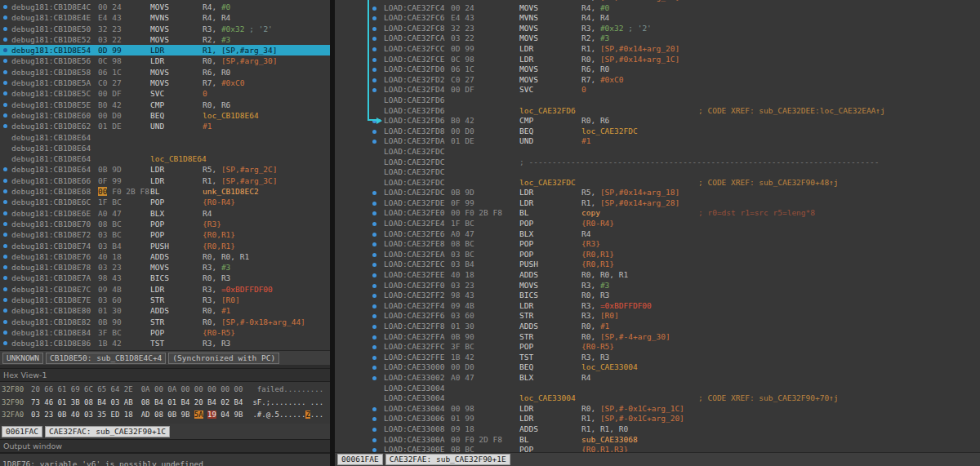  Describe the element at coordinates (657, 449) in the screenshot. I see `disasm-line: LOAD:CAE3300E0B BCPOP{R0,R1,R3}` at that location.